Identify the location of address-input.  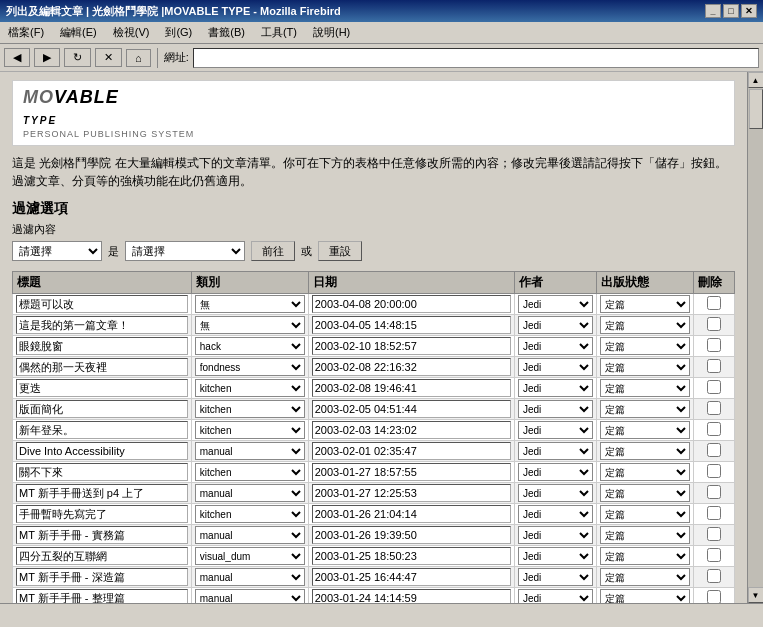
(476, 58).